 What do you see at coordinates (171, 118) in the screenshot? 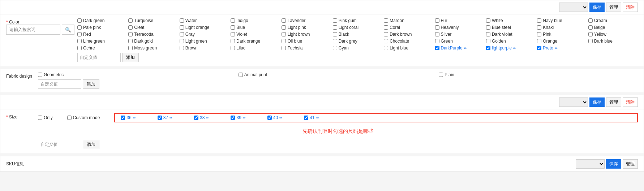
I see `size-37-edit-icon: ✏` at bounding box center [171, 118].